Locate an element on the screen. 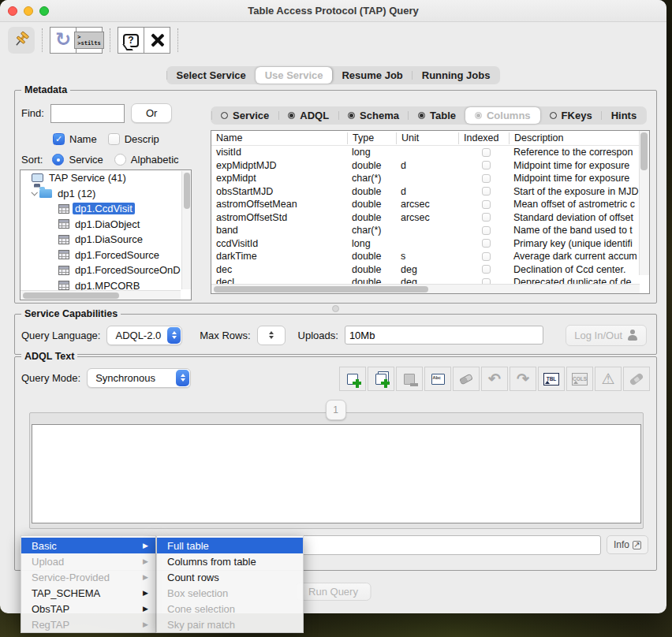  tree-item: dp1.DiaObject is located at coordinates (106, 225).